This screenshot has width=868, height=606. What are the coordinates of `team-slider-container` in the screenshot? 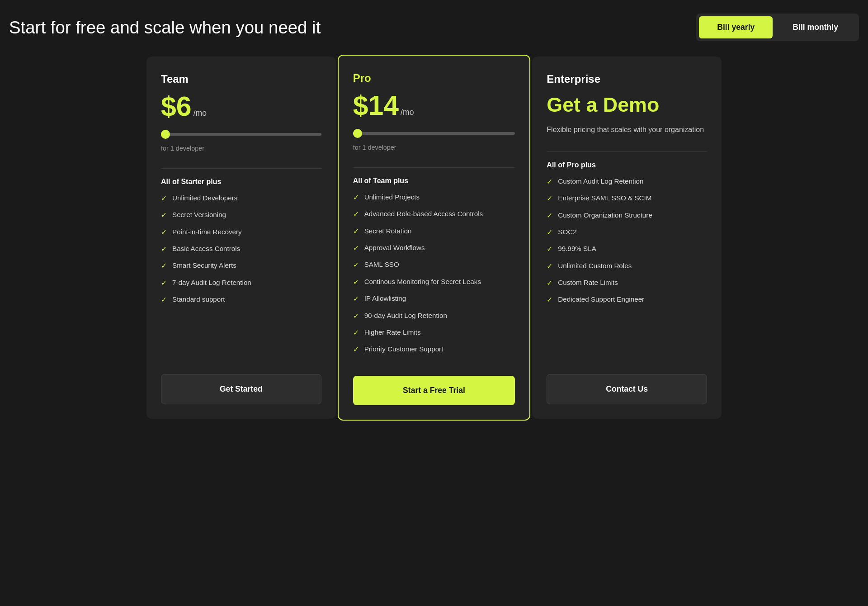 It's located at (241, 133).